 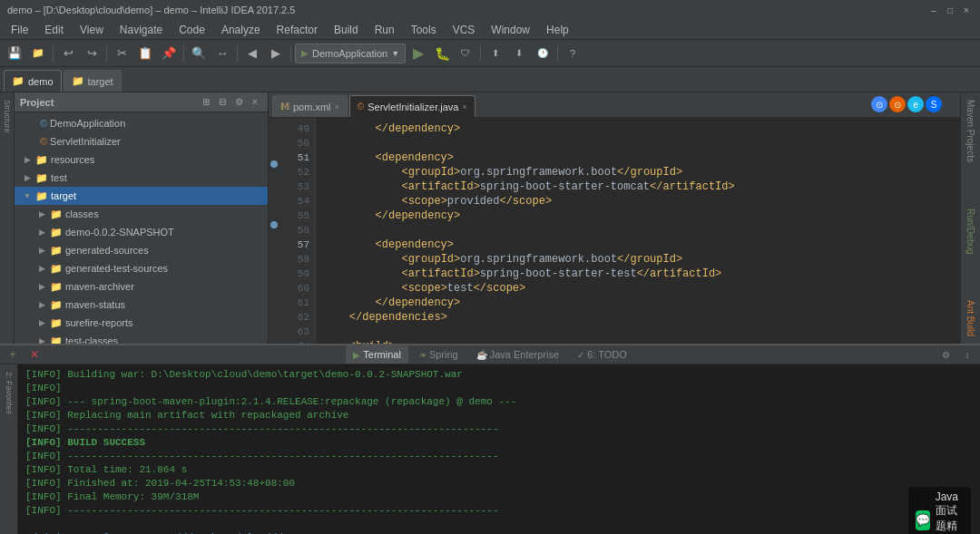 I want to click on toolbar-cut-btn: ✂, so click(x=122, y=53).